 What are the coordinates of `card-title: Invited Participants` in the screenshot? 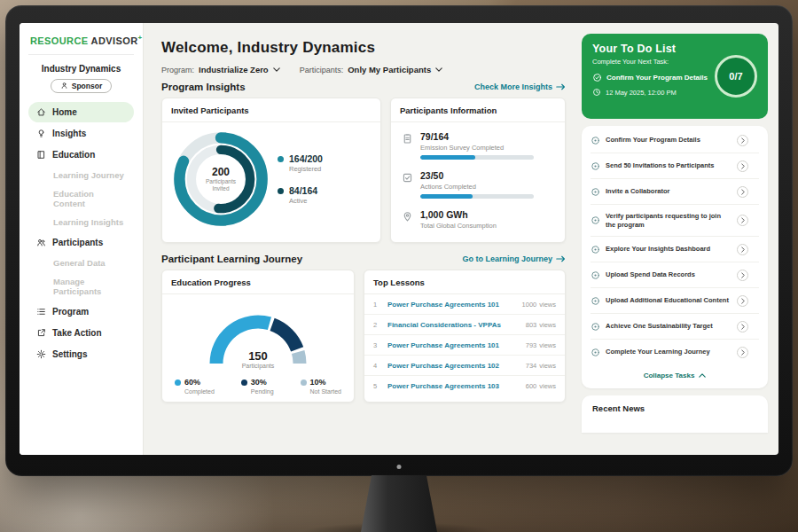 It's located at (271, 110).